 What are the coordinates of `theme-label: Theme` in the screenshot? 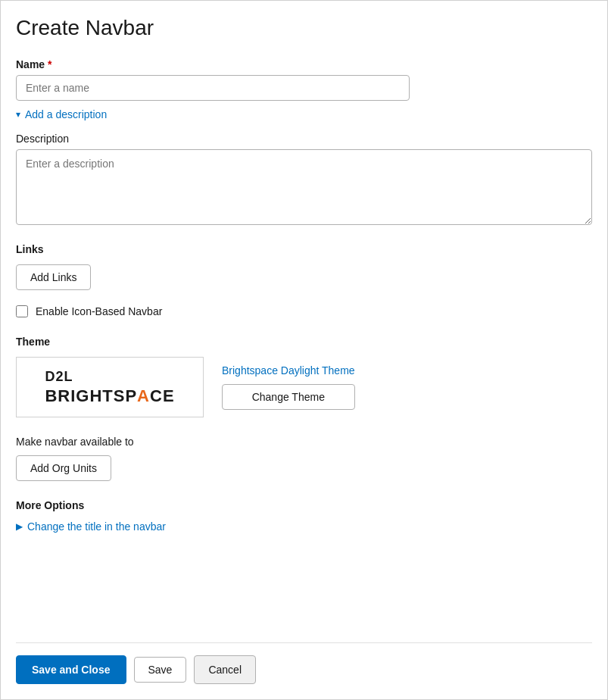 It's located at (304, 342).